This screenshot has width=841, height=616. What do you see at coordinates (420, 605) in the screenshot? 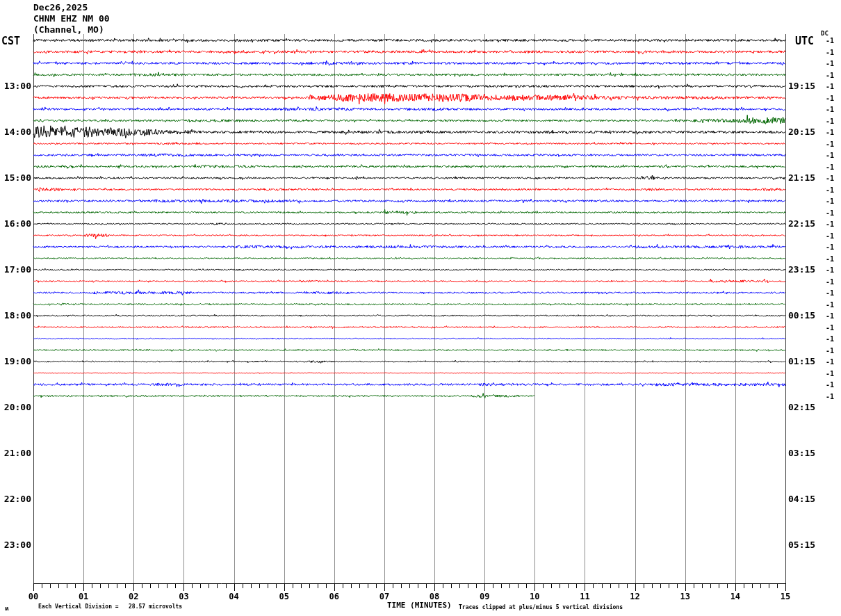
I see `x-axis-title: TIME (MINUTES)` at bounding box center [420, 605].